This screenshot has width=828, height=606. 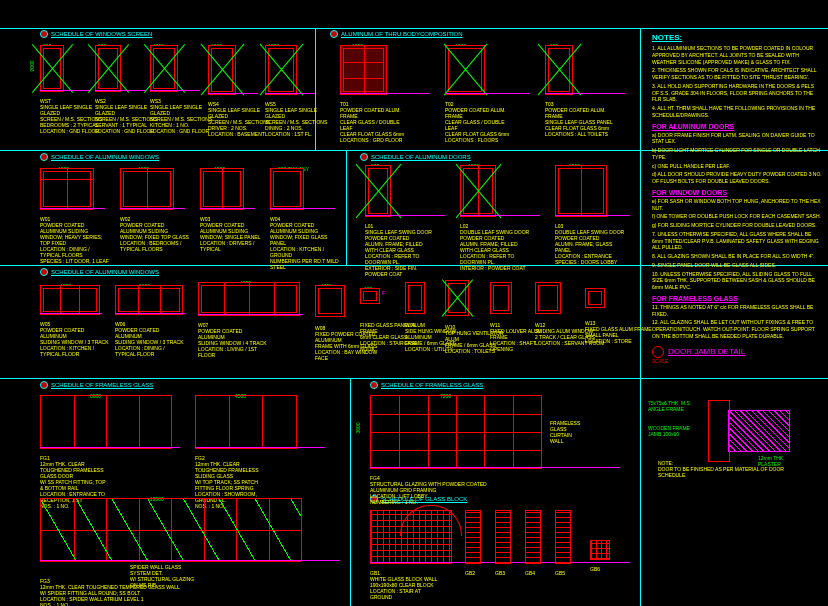 I want to click on notes-subhead: FOR WINDOW DOORS, so click(x=737, y=192).